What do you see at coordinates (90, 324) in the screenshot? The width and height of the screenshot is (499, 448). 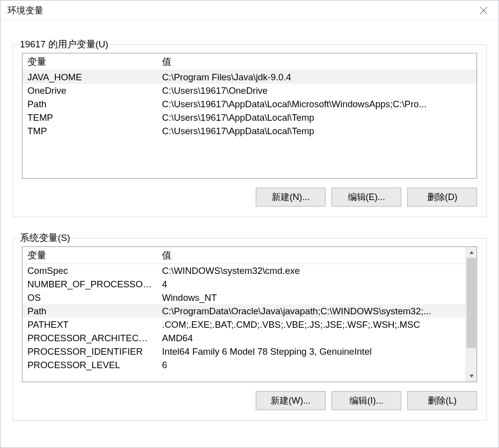 I see `variable-name-cell: PATHEXT` at bounding box center [90, 324].